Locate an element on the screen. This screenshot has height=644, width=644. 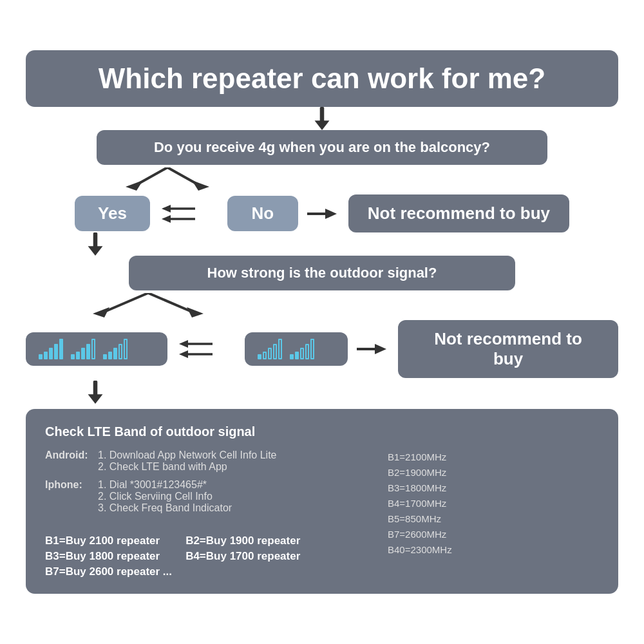
yes-label: Yes is located at coordinates (112, 213).